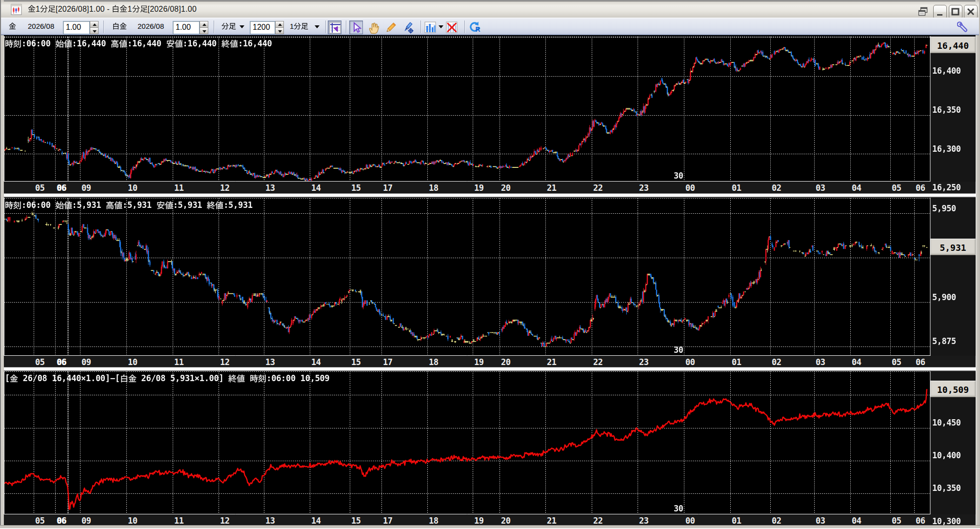  I want to click on window-border-left, so click(2, 264).